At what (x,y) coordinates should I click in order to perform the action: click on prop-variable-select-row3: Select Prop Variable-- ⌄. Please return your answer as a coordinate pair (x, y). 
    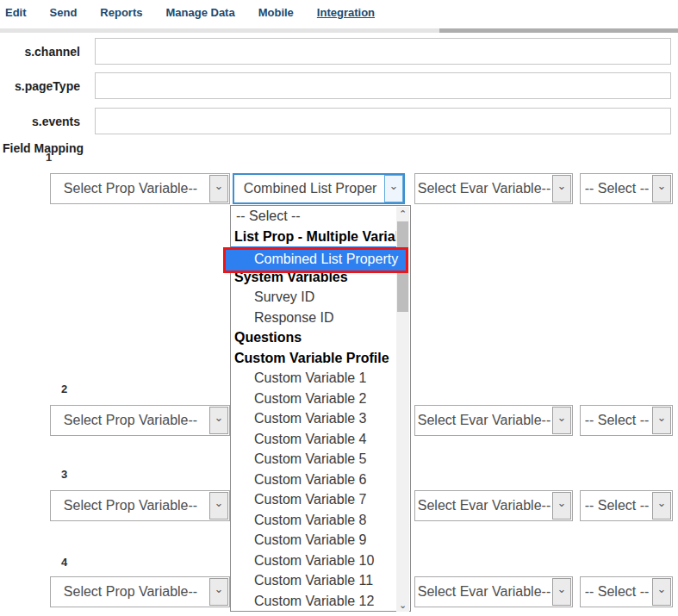
    Looking at the image, I should click on (140, 506).